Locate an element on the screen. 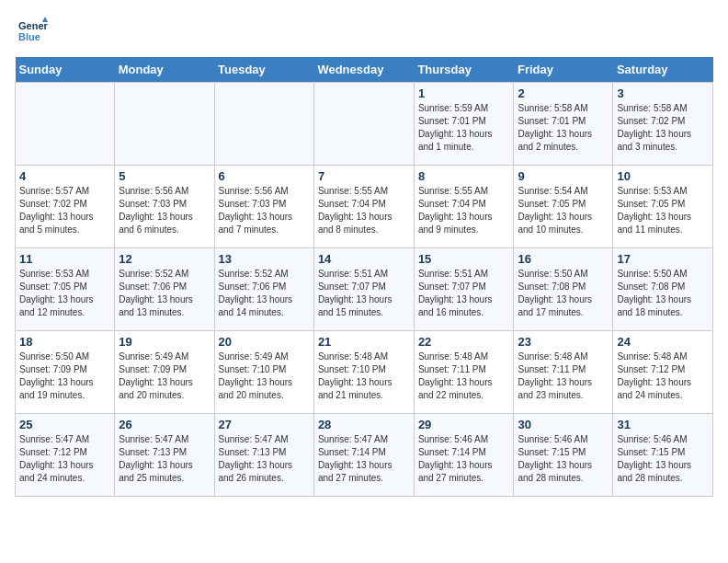  day-number: 10 is located at coordinates (663, 177).